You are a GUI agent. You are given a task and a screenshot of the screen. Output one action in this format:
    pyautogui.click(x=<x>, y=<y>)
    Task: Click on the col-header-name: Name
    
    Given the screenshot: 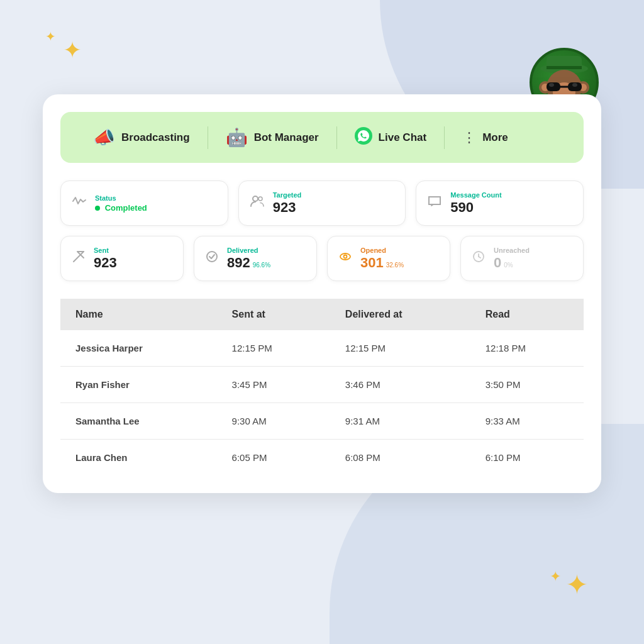 What is the action you would take?
    pyautogui.click(x=138, y=314)
    